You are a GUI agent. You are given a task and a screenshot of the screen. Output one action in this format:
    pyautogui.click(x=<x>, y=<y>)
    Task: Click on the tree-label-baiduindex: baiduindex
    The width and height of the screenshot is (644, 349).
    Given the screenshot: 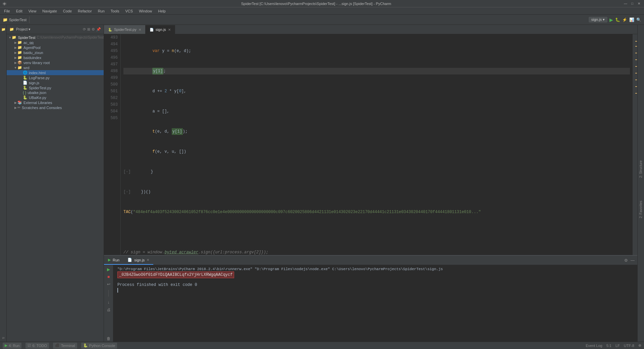 What is the action you would take?
    pyautogui.click(x=32, y=58)
    